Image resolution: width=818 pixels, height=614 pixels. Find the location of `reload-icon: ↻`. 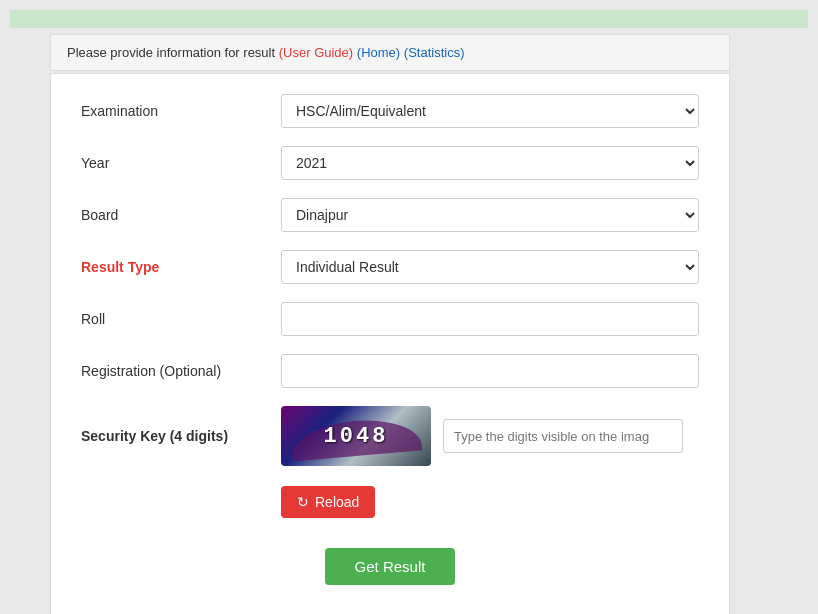

reload-icon: ↻ is located at coordinates (303, 502).